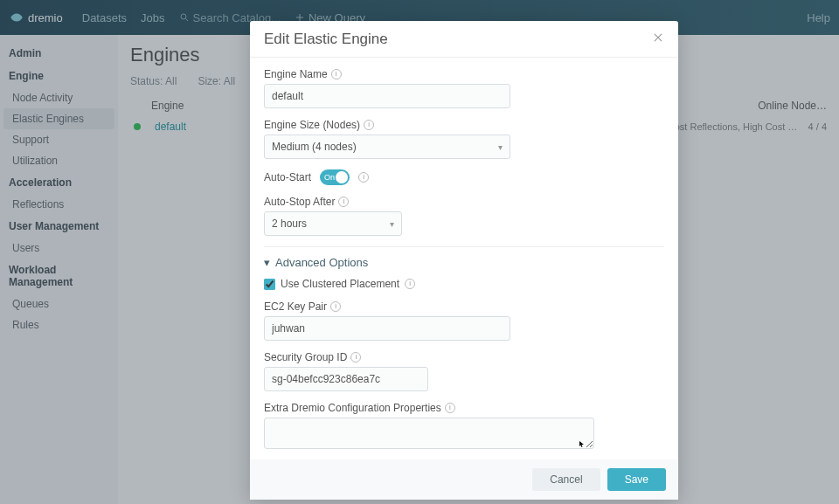 Image resolution: width=839 pixels, height=504 pixels. I want to click on security-group-input, so click(346, 379).